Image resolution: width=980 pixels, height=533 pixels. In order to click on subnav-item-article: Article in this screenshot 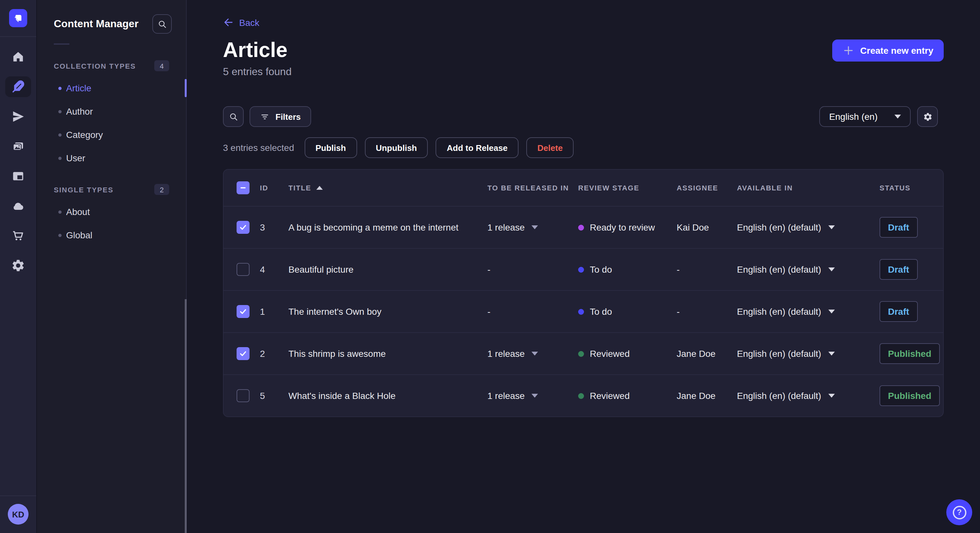, I will do `click(111, 88)`.